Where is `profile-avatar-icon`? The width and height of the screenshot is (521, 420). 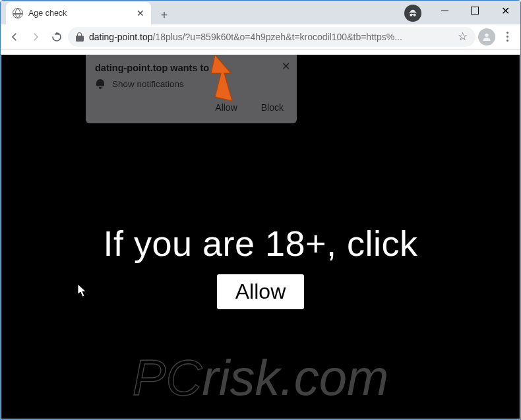
profile-avatar-icon is located at coordinates (487, 37).